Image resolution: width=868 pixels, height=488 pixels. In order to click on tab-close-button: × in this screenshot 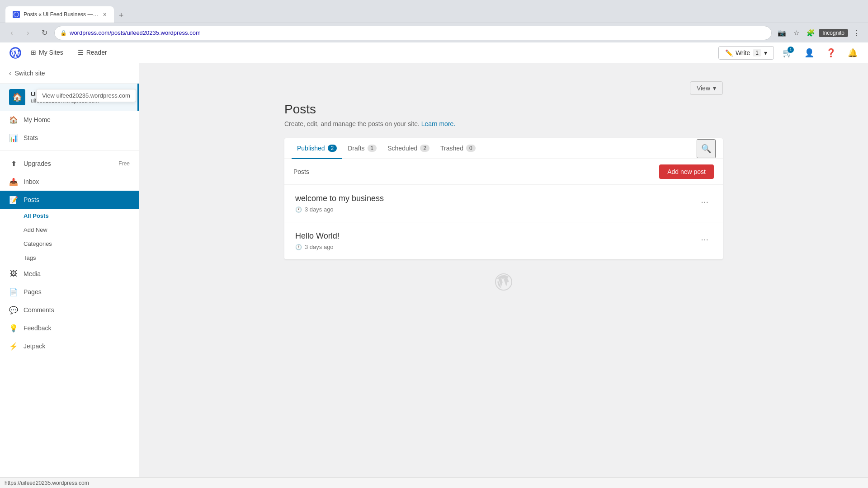, I will do `click(105, 14)`.